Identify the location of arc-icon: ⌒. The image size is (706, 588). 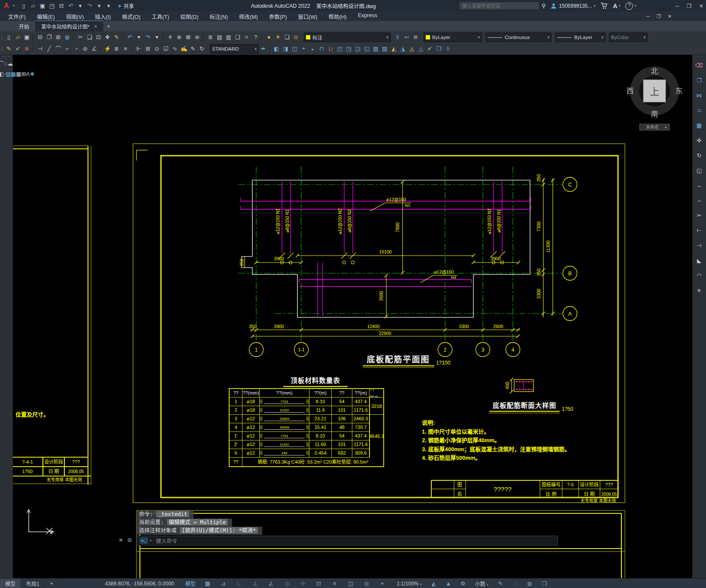
(2, 63).